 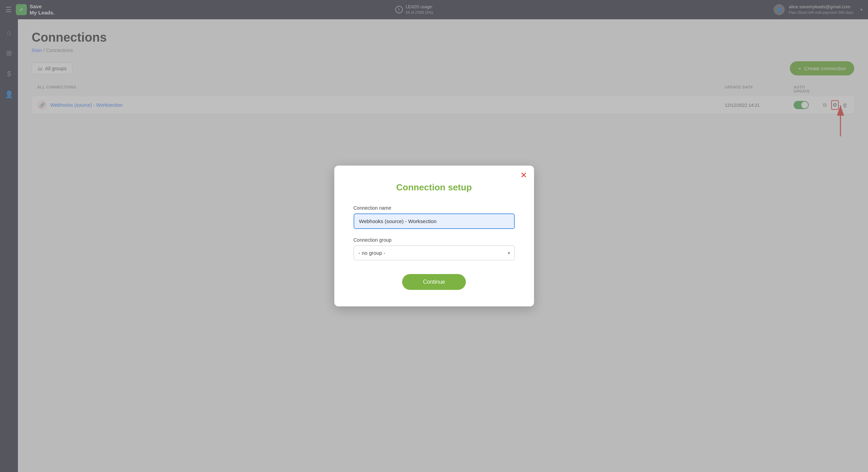 What do you see at coordinates (434, 282) in the screenshot?
I see `modal-footer: Continue` at bounding box center [434, 282].